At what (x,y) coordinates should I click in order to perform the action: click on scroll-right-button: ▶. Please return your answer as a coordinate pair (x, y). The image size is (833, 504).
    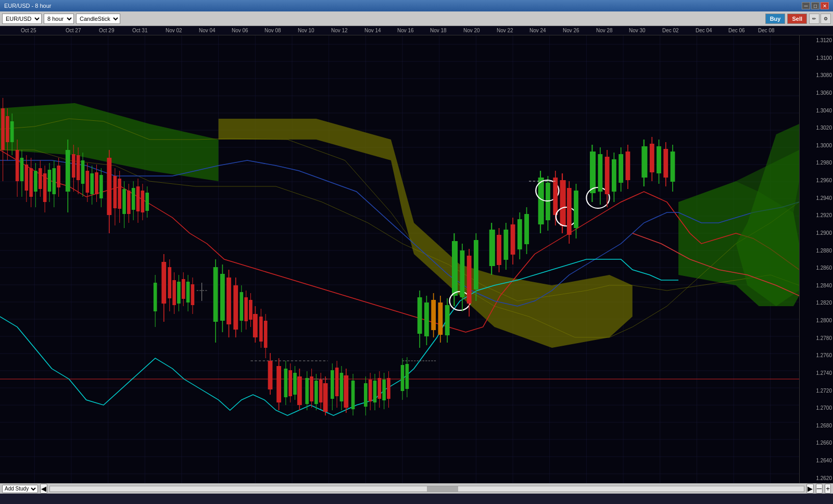
    Looking at the image, I should click on (810, 488).